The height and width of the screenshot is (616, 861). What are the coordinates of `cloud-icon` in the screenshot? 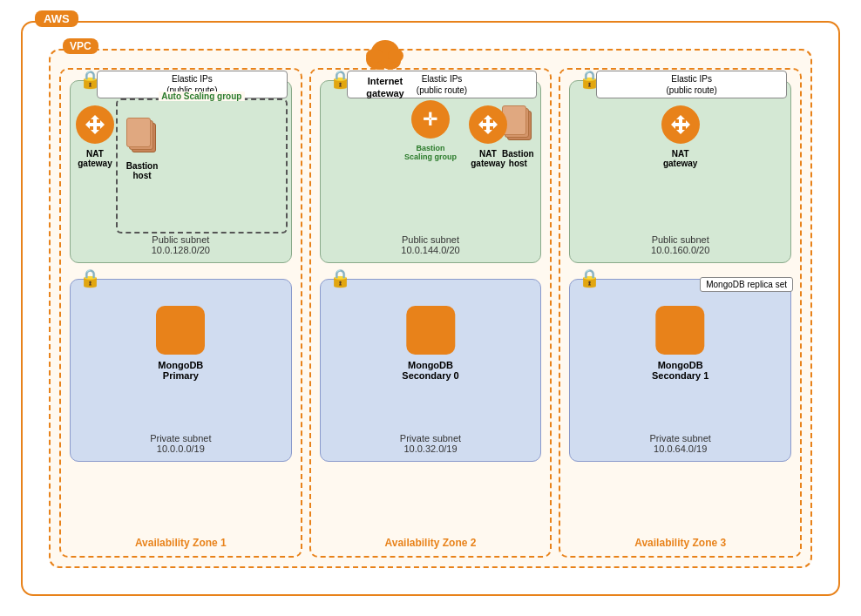 It's located at (385, 54).